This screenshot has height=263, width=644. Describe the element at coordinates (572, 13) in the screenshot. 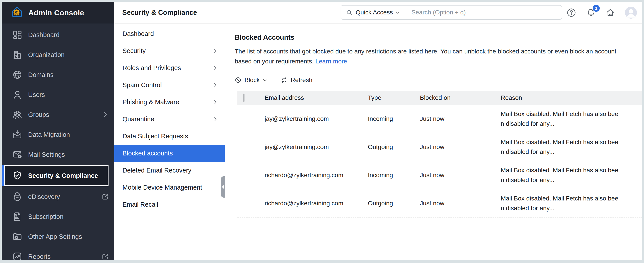

I see `help-icon` at that location.